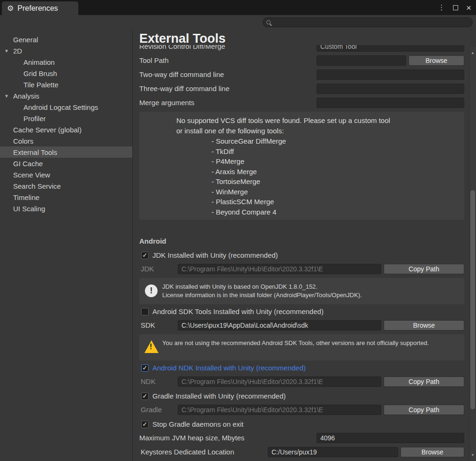 Image resolution: width=476 pixels, height=461 pixels. I want to click on vcs-tool-item: - WinMerge, so click(336, 192).